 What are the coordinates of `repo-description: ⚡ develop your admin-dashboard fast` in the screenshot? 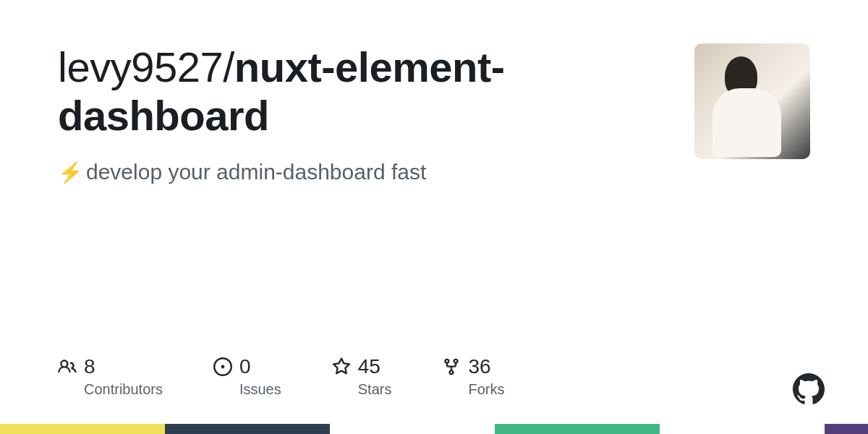 It's located at (354, 172).